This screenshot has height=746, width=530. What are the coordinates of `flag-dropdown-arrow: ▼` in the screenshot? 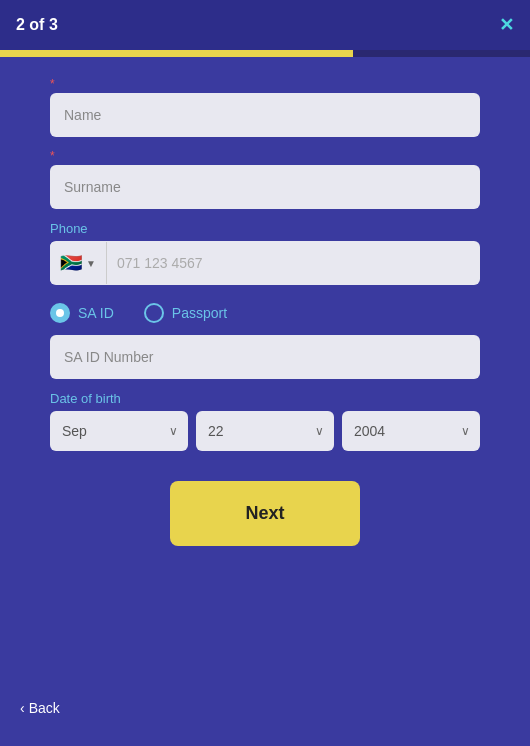 It's located at (91, 264).